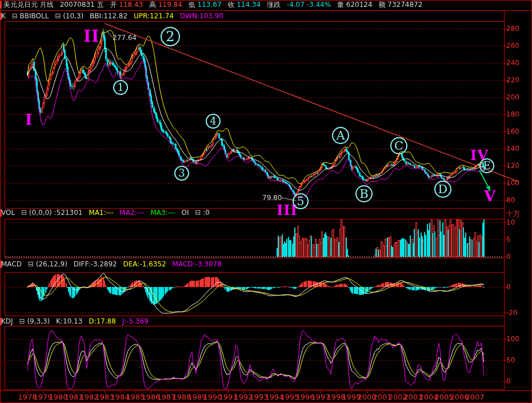 The image size is (532, 403). I want to click on macd-panel-header: MACD ⊟ (26,12,9) DIFF:-3.2892 DEA:-1.635…, so click(113, 264).